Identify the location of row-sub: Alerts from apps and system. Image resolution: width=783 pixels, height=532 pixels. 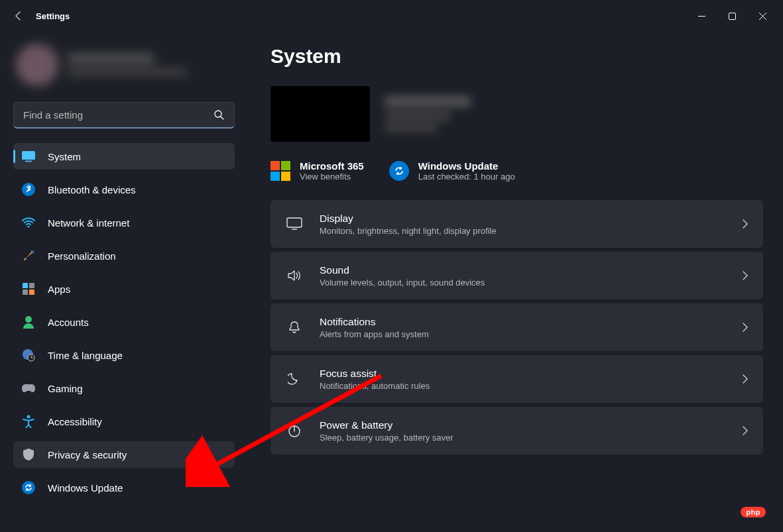
(374, 334).